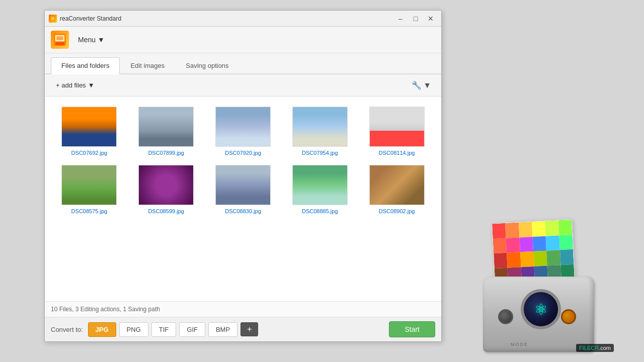 The width and height of the screenshot is (644, 362). What do you see at coordinates (77, 309) in the screenshot?
I see `editing-count: 3` at bounding box center [77, 309].